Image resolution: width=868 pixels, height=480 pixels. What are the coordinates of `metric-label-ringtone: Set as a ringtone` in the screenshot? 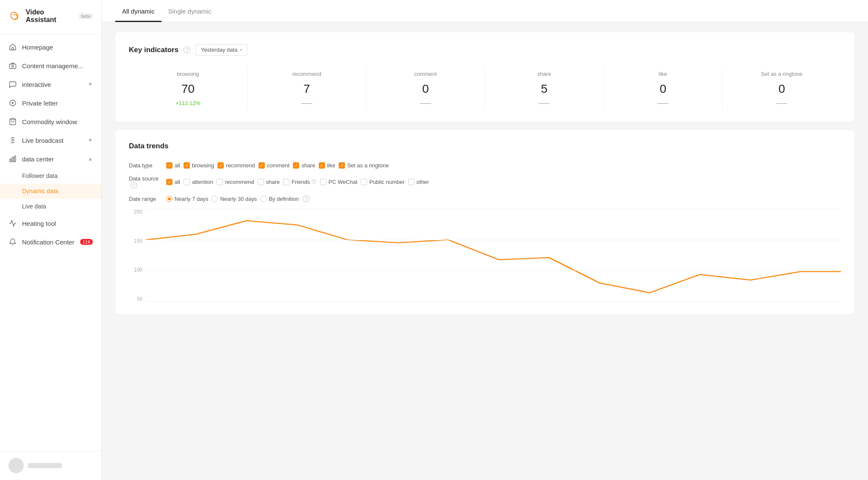 It's located at (782, 74).